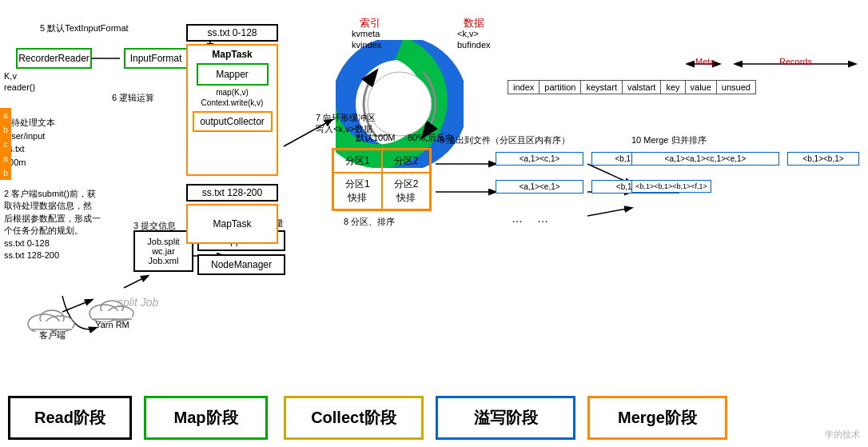  What do you see at coordinates (468, 34) in the screenshot?
I see `kvdata-label: <k,v>` at bounding box center [468, 34].